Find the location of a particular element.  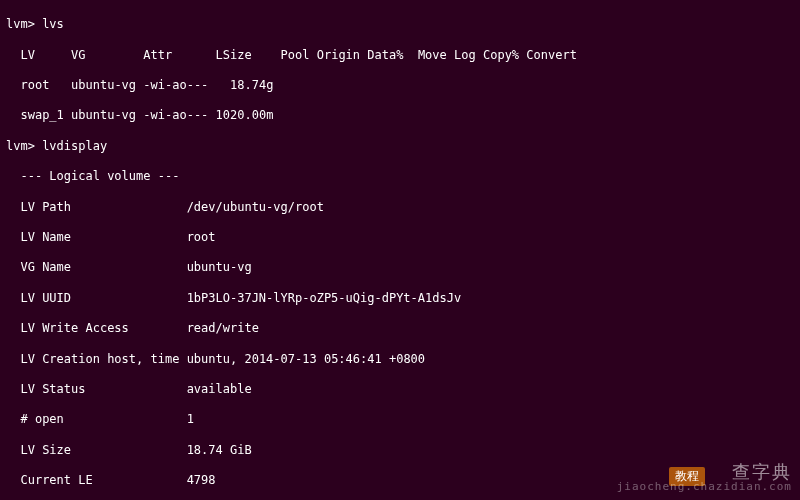

lv-field: LV Creation host, time ubuntu, 2014-07-1… is located at coordinates (400, 360).